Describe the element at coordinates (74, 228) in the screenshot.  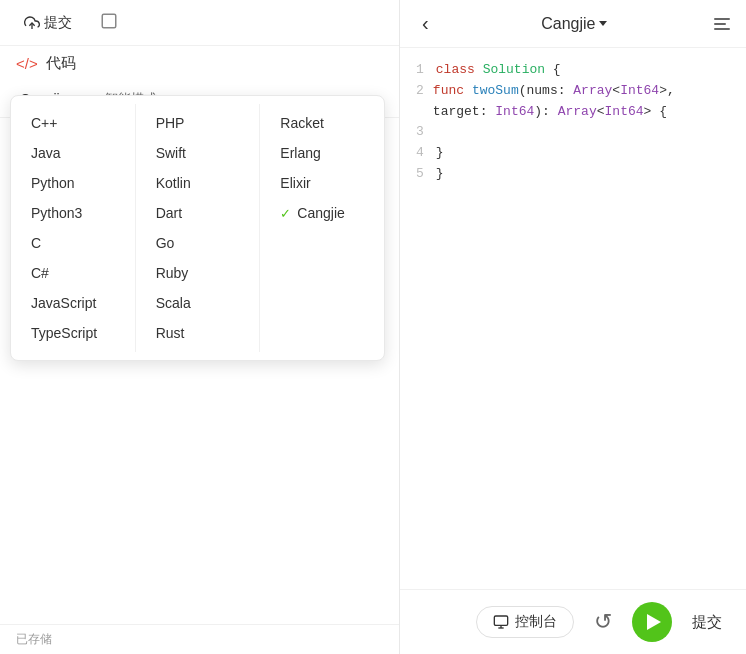
I see `dropdown-col-1: C++ Java Python Python3 C C# JavaScript …` at that location.